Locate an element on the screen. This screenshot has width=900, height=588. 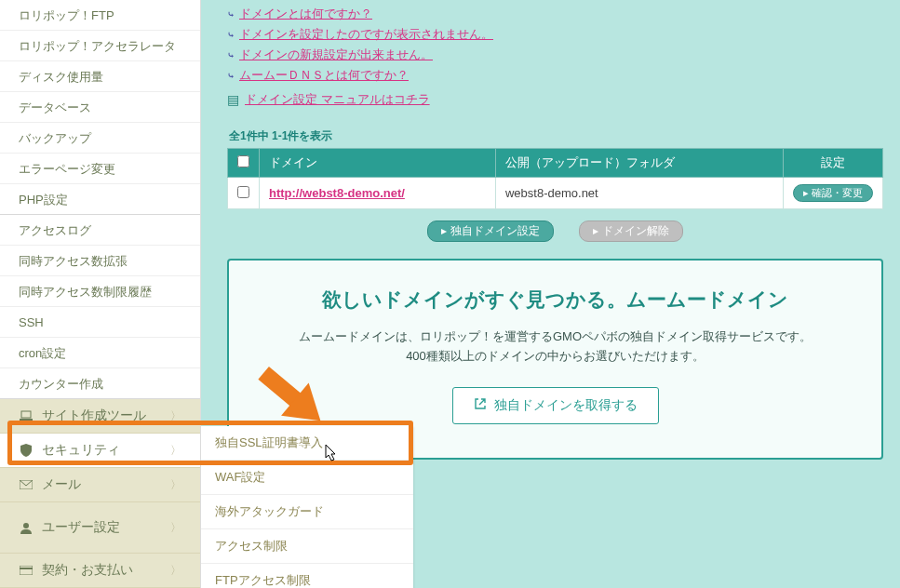
side-ftp: ロリポップ！FTP is located at coordinates (101, 15).